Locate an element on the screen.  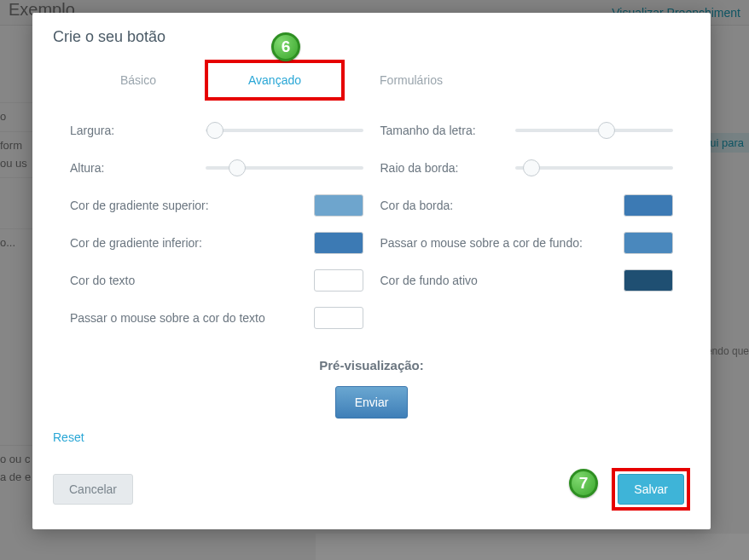
width-label: Largura: is located at coordinates (138, 130).